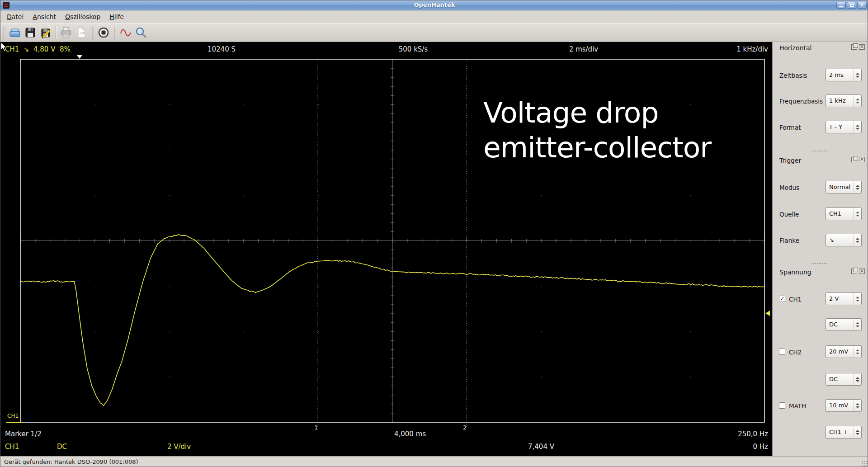 This screenshot has width=868, height=467. I want to click on record-stop-button, so click(104, 33).